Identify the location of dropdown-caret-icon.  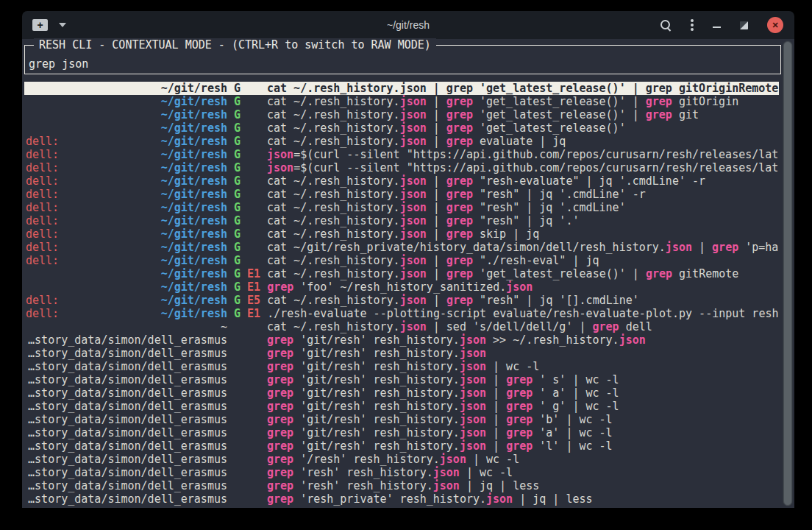
(63, 25).